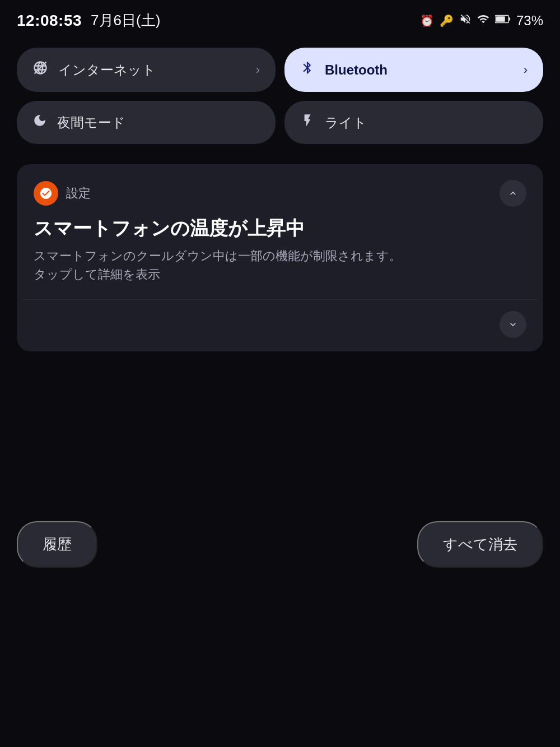  Describe the element at coordinates (88, 20) in the screenshot. I see `status-left: 12:08:53 7月6日(土)` at that location.